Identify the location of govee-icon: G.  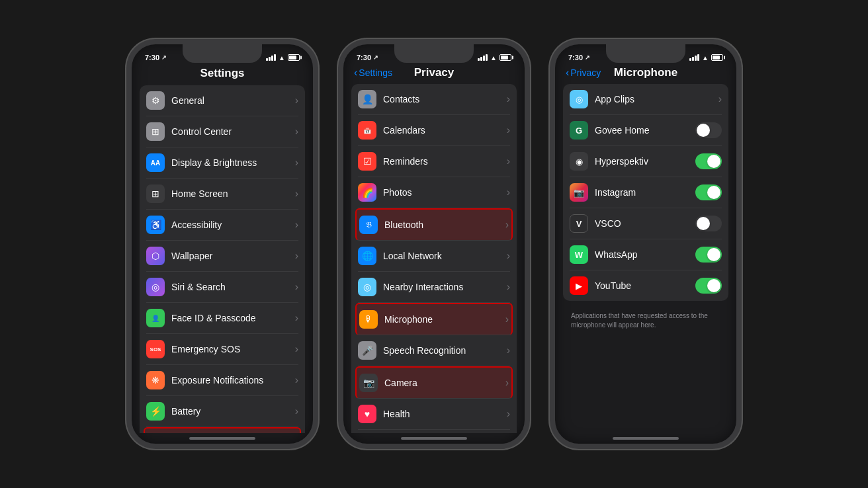
(579, 130).